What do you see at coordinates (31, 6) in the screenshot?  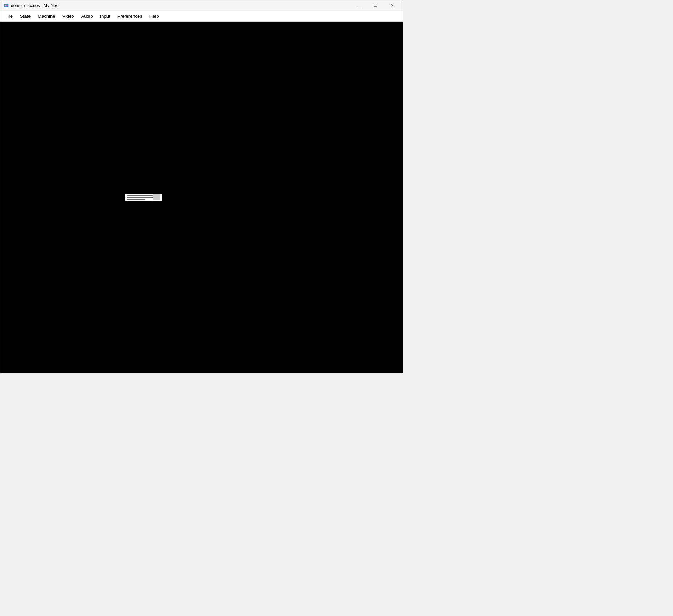 I see `title-bar-left: demo_ntsc.nes - My Nes` at bounding box center [31, 6].